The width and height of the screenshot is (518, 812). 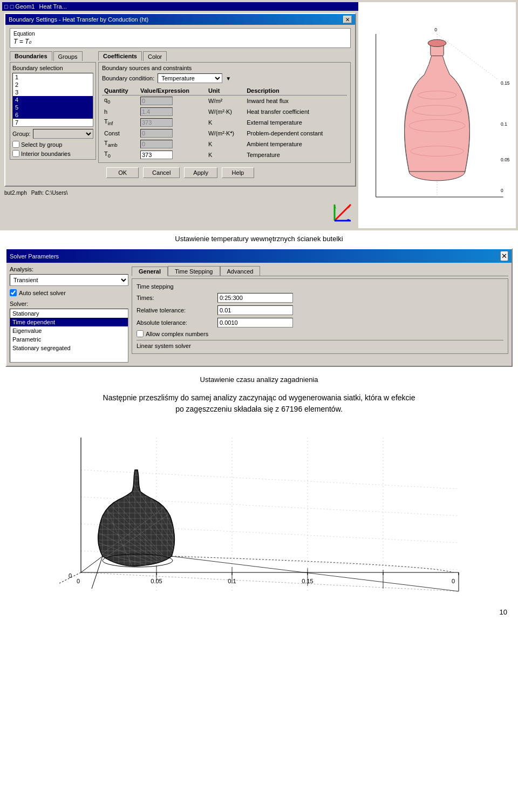 I want to click on bottom-file-label: but2.mph, so click(x=16, y=193).